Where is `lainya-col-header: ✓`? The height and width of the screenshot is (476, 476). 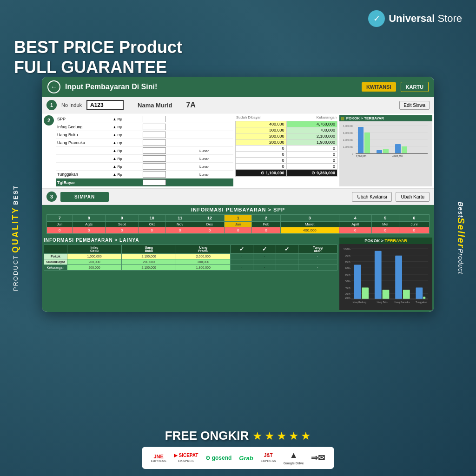
lainya-col-header: ✓ is located at coordinates (287, 249).